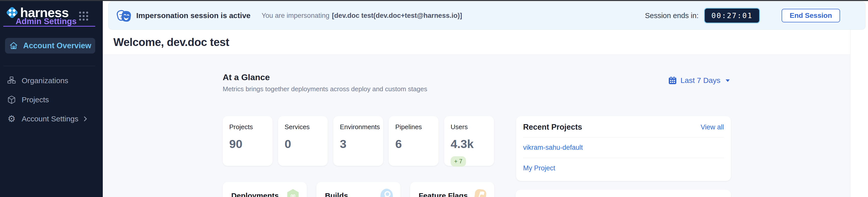 This screenshot has height=197, width=868. Describe the element at coordinates (296, 15) in the screenshot. I see `banner-subtitle: You are impersonating` at that location.